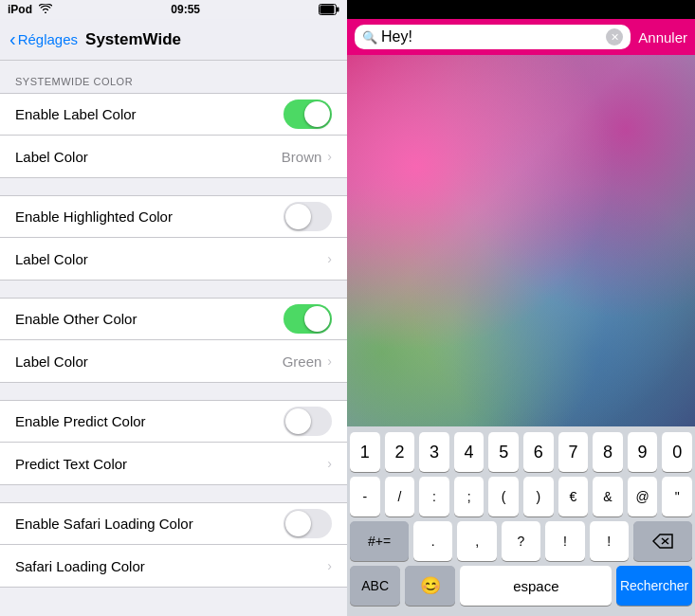 This screenshot has height=616, width=695. What do you see at coordinates (330, 463) in the screenshot?
I see `chevron-right-icon-4: ›` at bounding box center [330, 463].